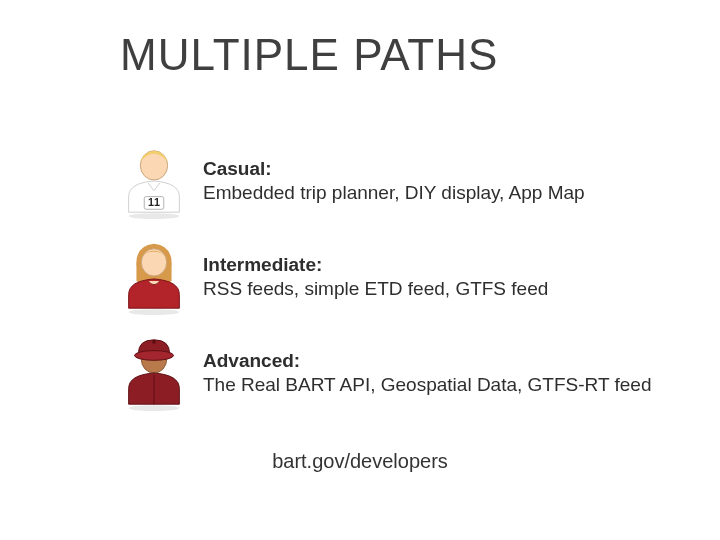 The image size is (720, 540). Describe the element at coordinates (376, 277) in the screenshot. I see `text-intermediate: Intermediate: RSS feeds, simple ETD feed…` at that location.